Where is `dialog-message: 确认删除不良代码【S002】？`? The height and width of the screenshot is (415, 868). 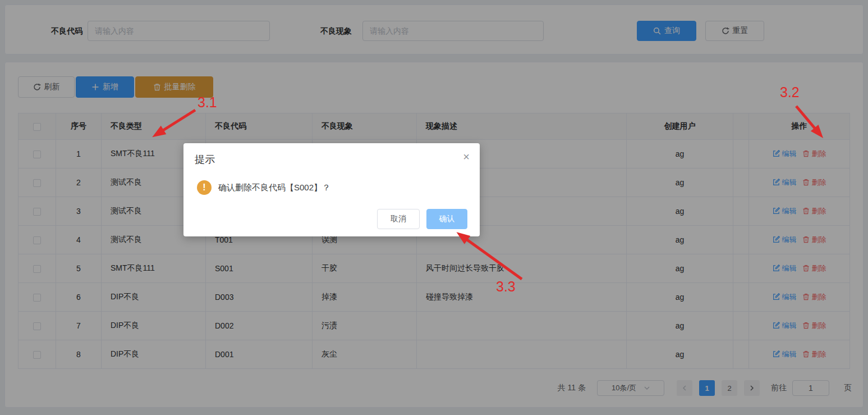
dialog-message: 确认删除不良代码【S002】？ is located at coordinates (274, 188).